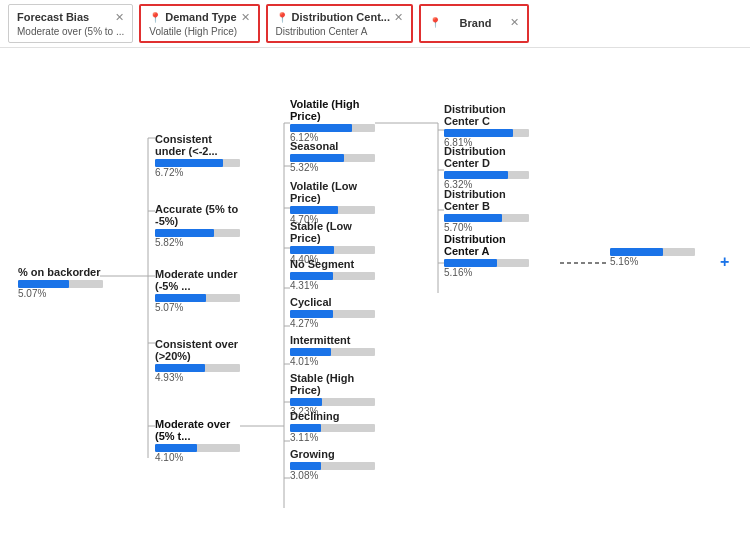 The height and width of the screenshot is (560, 750). I want to click on col1-node-3: Consistent over (>20%)4.93%, so click(198, 360).